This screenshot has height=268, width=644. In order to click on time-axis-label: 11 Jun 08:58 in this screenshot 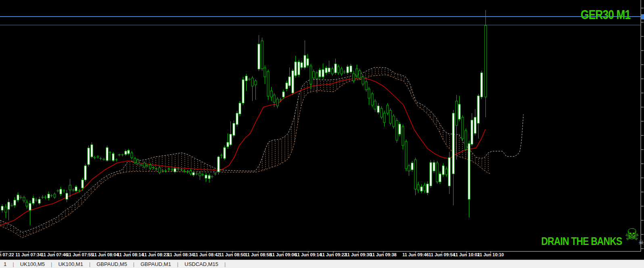, I will do `click(258, 255)`.